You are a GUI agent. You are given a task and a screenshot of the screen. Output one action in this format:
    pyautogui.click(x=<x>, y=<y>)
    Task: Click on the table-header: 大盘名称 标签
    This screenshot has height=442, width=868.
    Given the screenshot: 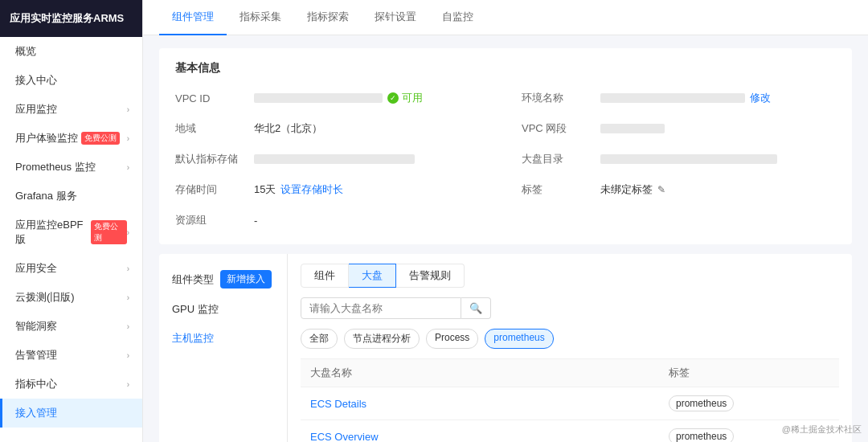 What is the action you would take?
    pyautogui.click(x=570, y=373)
    